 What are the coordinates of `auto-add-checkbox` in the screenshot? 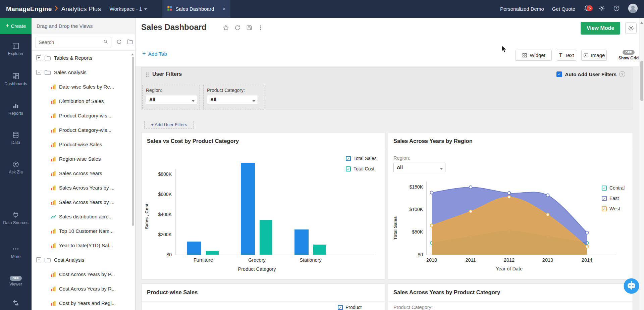 It's located at (559, 74).